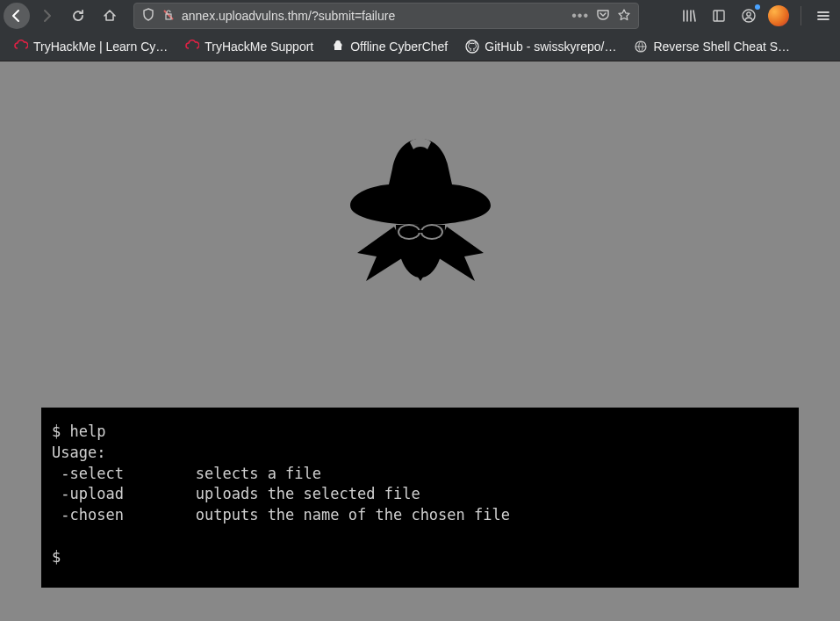  What do you see at coordinates (719, 16) in the screenshot?
I see `sidebar-icon` at bounding box center [719, 16].